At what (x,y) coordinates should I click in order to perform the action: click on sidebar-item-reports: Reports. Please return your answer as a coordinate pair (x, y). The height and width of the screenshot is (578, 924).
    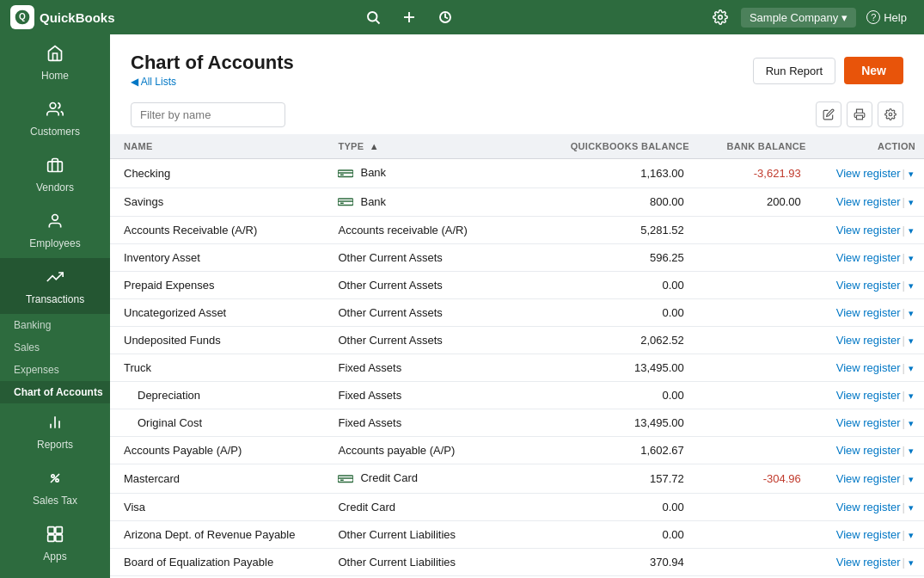
    Looking at the image, I should click on (55, 432).